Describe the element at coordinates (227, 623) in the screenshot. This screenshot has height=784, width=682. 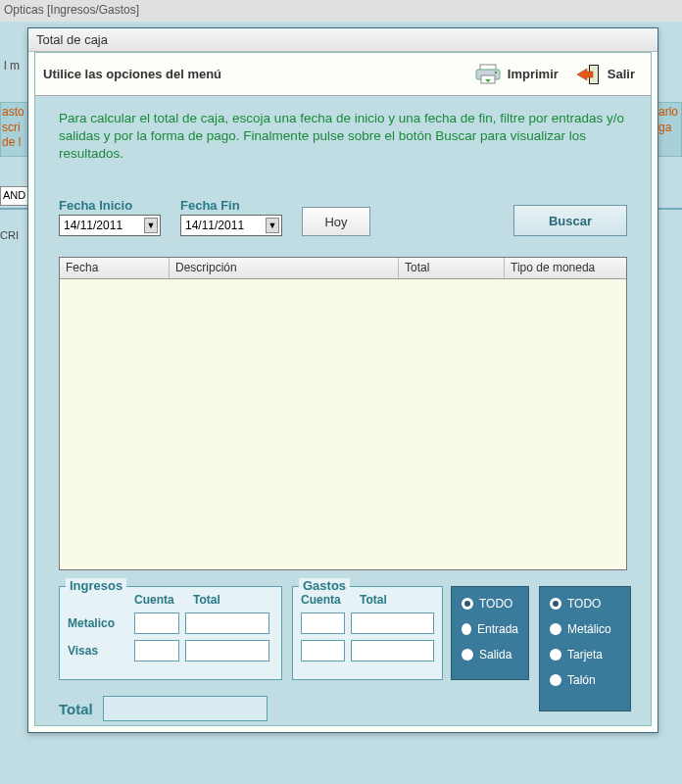
I see `metalico-total-input` at that location.